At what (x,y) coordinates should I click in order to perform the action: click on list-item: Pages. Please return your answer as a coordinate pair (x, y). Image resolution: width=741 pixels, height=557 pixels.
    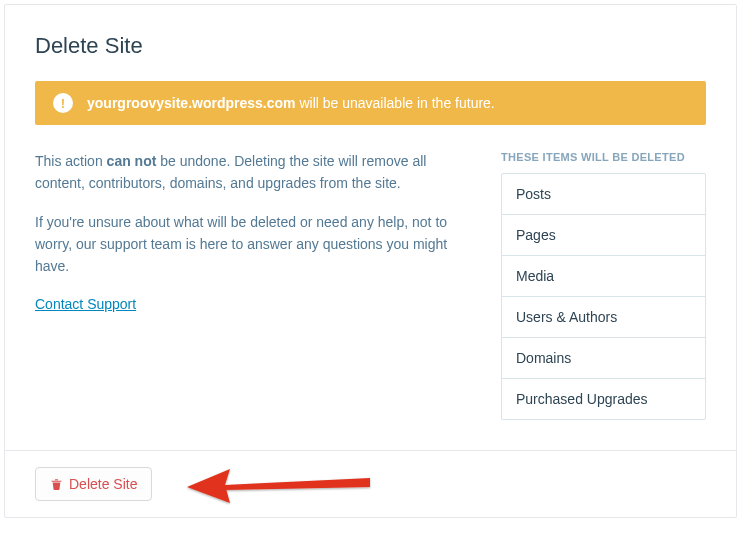
    Looking at the image, I should click on (604, 236).